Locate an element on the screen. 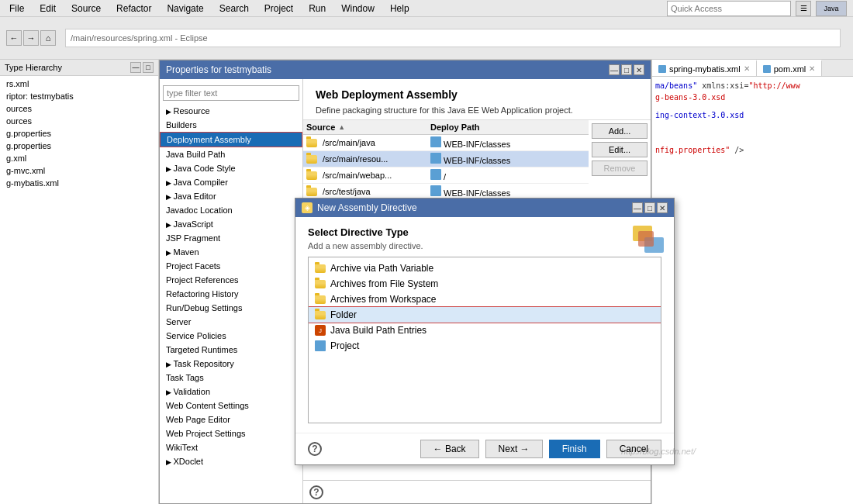 Image resolution: width=853 pixels, height=504 pixels. assembly-close-btn: ✕ is located at coordinates (662, 208).